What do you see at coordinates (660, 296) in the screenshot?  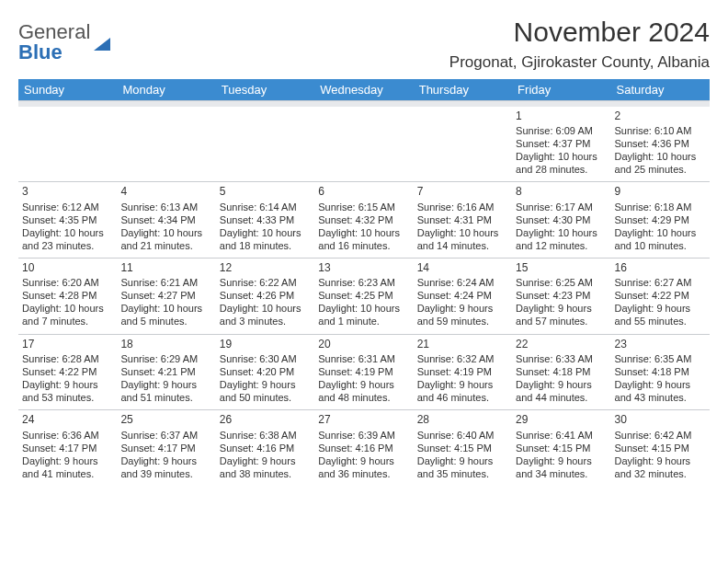 I see `calendar-day-cell: 16Sunrise: 6:27 AMSunset: 4:22 PMDayligh…` at bounding box center [660, 296].